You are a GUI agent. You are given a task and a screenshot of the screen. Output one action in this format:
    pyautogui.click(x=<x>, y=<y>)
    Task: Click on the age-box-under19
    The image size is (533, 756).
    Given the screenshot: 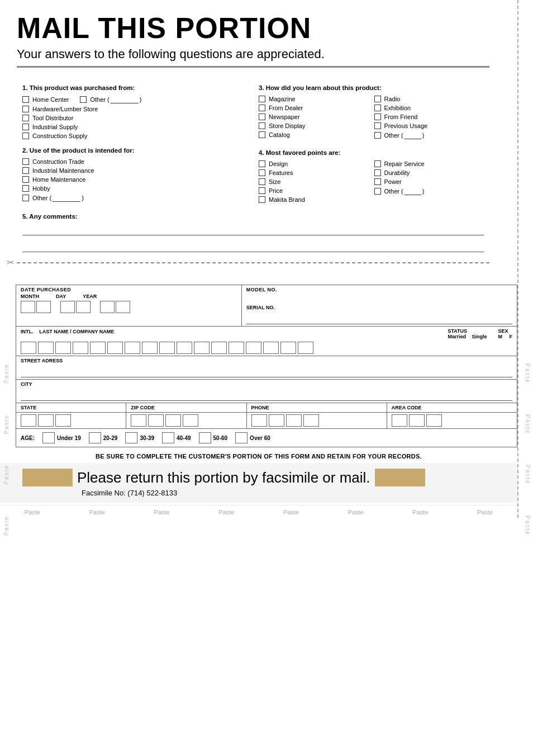 What is the action you would take?
    pyautogui.click(x=49, y=438)
    